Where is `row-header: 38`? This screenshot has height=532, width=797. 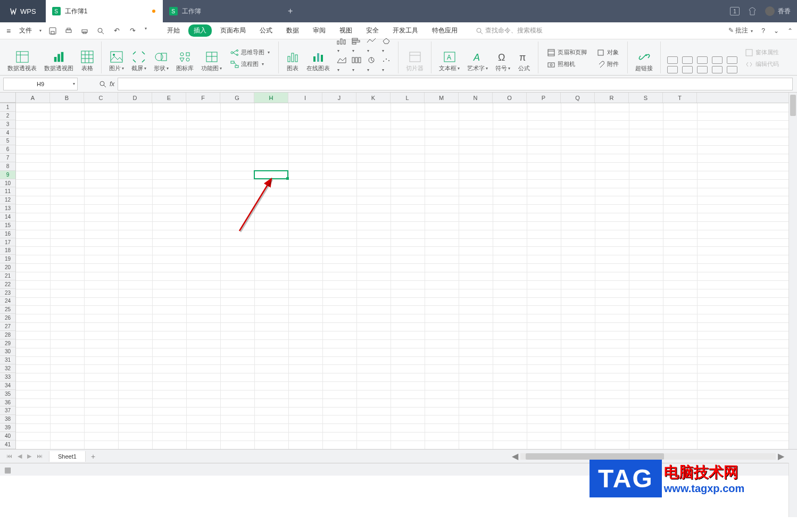 row-header: 38 is located at coordinates (7, 419).